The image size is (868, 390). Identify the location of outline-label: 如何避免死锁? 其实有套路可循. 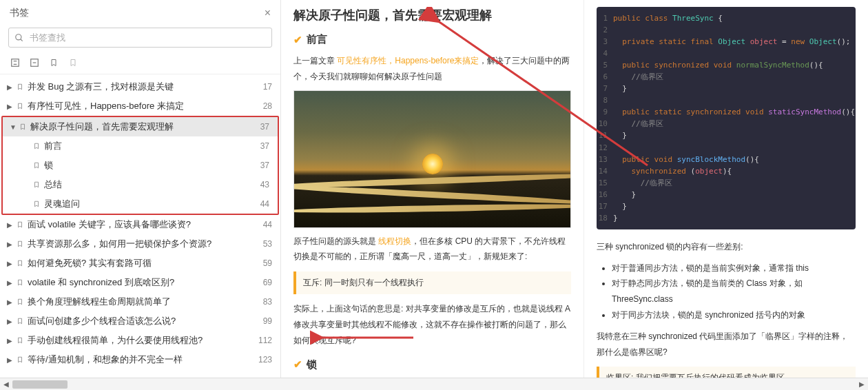
(90, 263).